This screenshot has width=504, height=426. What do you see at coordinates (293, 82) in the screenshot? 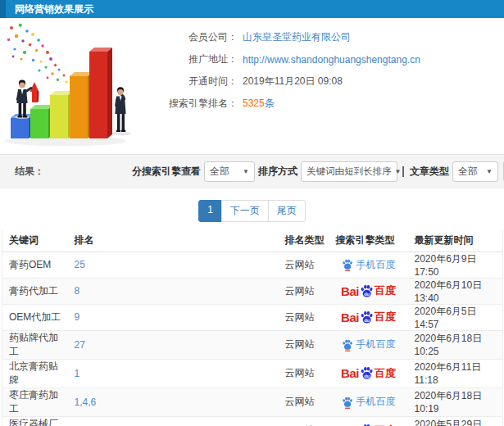
I see `opened-time-value: 2019年11月20日 09:08` at bounding box center [293, 82].